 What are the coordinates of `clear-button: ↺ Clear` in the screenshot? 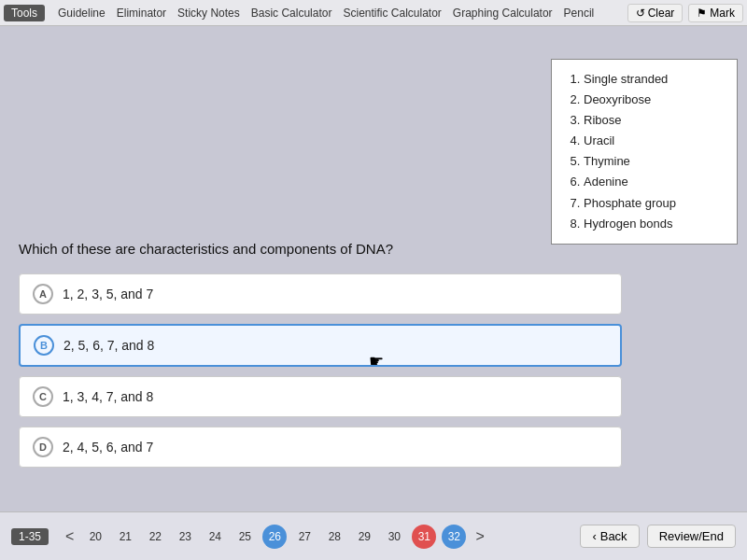 It's located at (655, 13).